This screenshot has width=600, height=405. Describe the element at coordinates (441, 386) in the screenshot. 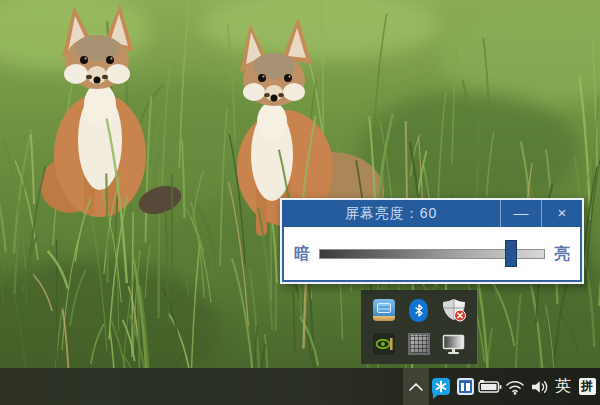

I see `star-bubble-app-icon` at that location.